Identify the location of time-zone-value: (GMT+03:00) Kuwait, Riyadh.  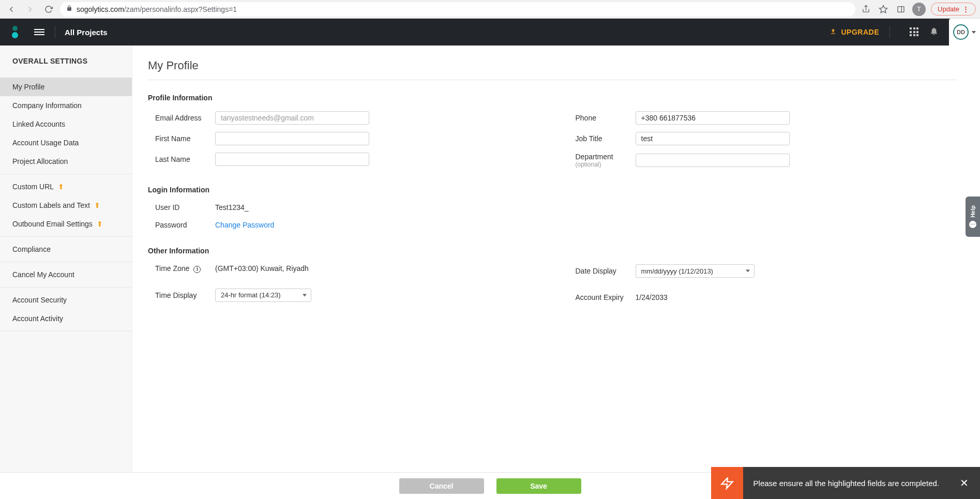
(262, 268).